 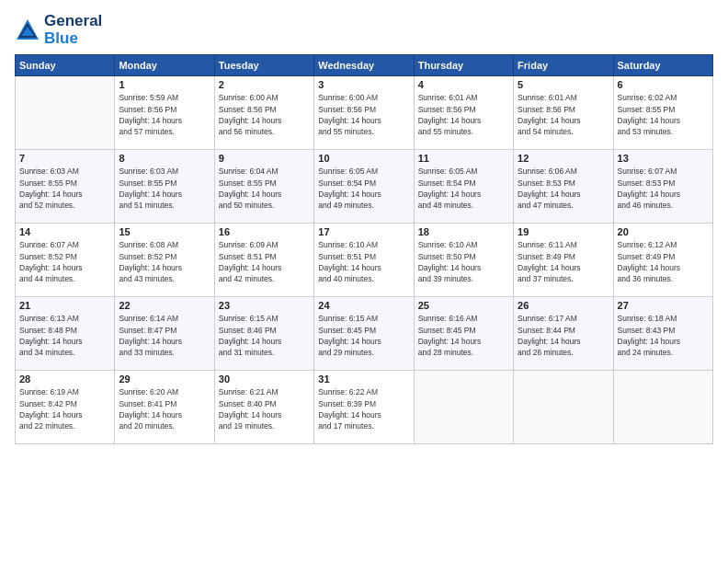 What do you see at coordinates (364, 29) in the screenshot?
I see `header: General Blue` at bounding box center [364, 29].